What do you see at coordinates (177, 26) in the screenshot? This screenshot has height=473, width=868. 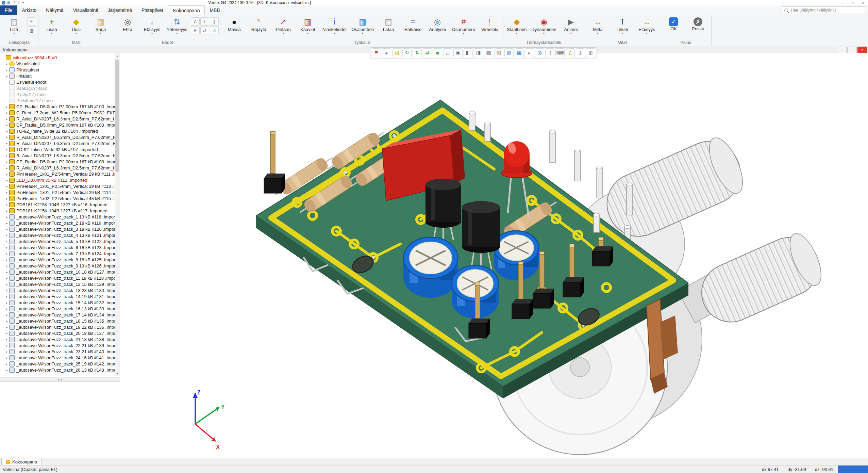 I see `ribbon-button-yhteneyys: ⇅Yhteneyys▾` at bounding box center [177, 26].